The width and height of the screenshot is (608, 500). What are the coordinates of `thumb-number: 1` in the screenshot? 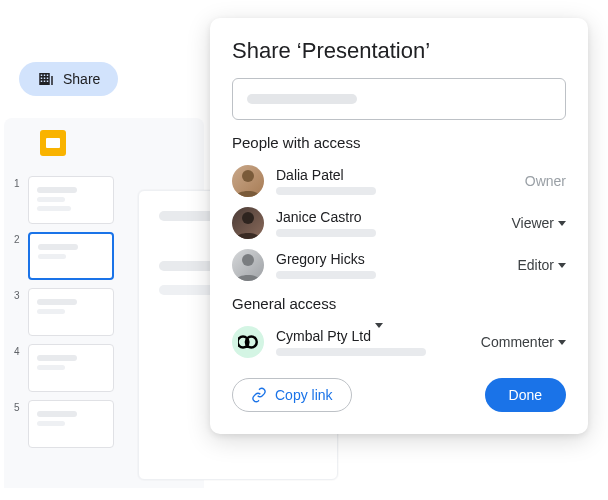 It's located at (18, 182).